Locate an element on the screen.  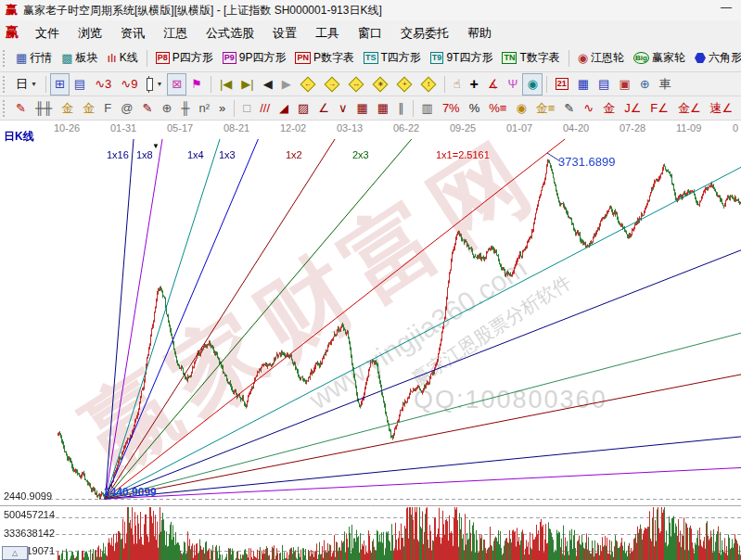
parallel-lines-button: ∥ is located at coordinates (401, 108).